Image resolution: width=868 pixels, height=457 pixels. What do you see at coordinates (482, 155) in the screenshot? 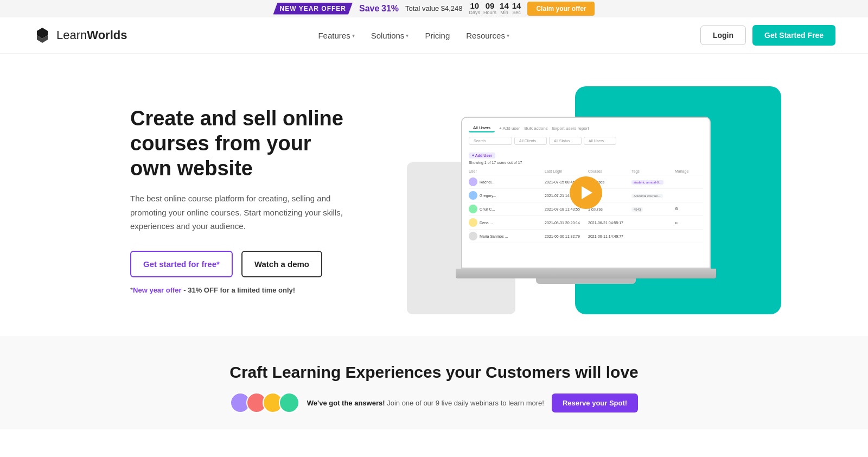
I see `screen-add-btn: + Add User` at bounding box center [482, 155].